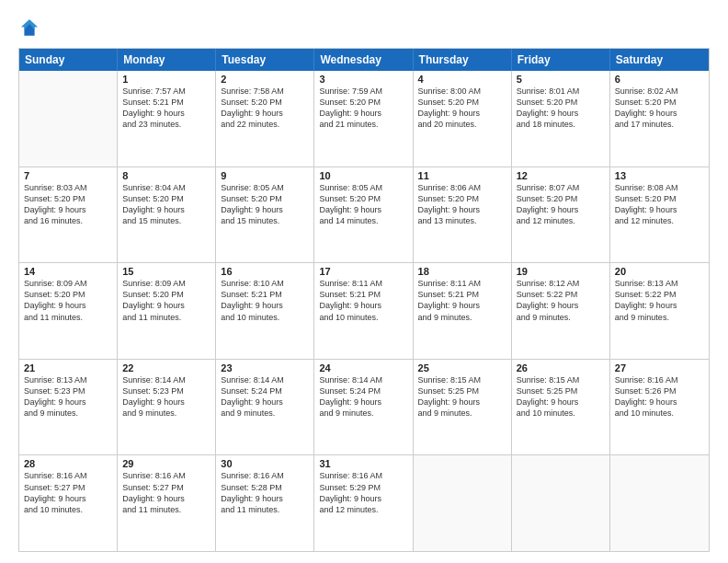 The width and height of the screenshot is (728, 563). Describe the element at coordinates (167, 311) in the screenshot. I see `calendar-day-15: 15Sunrise: 8:09 AM Sunset: 5:20 PM Dayli…` at that location.